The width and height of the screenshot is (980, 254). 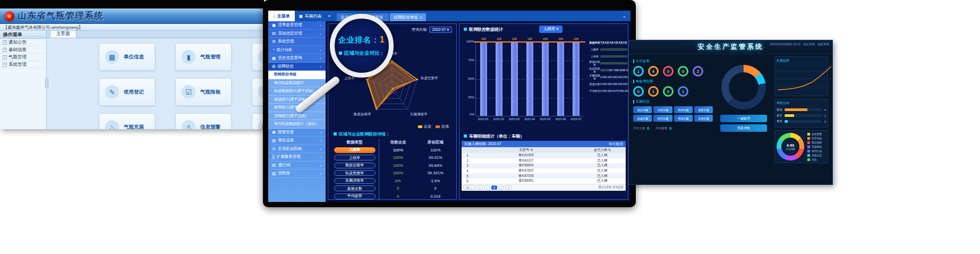 What do you see at coordinates (297, 149) in the screenshot?
I see `sidebar-menu-item: ◎ 主动安全防御 ⌄` at bounding box center [297, 149].